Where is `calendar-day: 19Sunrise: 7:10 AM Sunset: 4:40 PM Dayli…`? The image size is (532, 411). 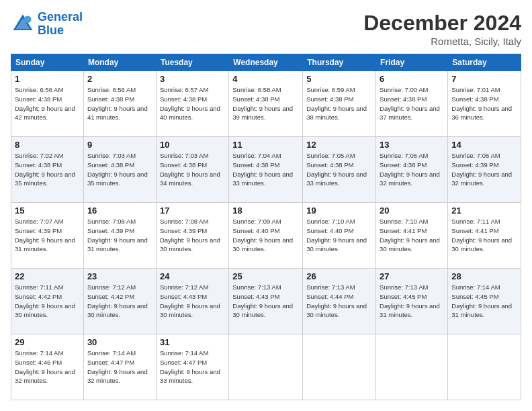 calendar-day: 19Sunrise: 7:10 AM Sunset: 4:40 PM Dayli… is located at coordinates (340, 236).